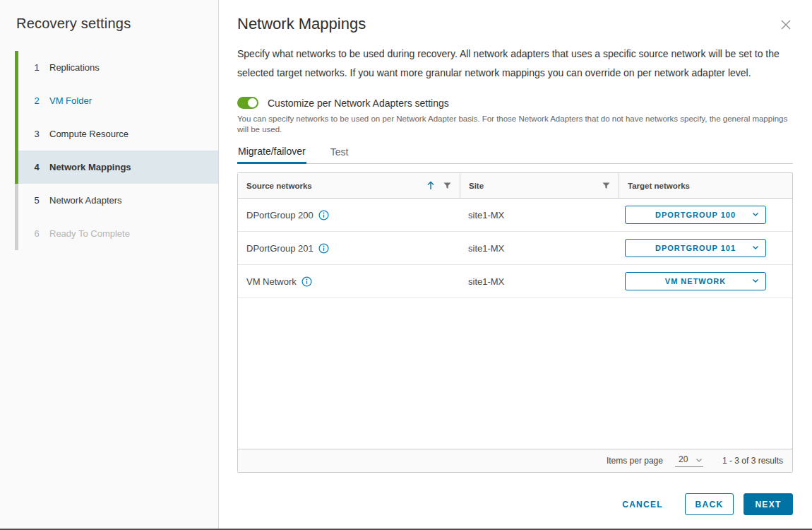 This screenshot has width=812, height=530. Describe the element at coordinates (89, 134) in the screenshot. I see `step-label: Compute Resource` at that location.